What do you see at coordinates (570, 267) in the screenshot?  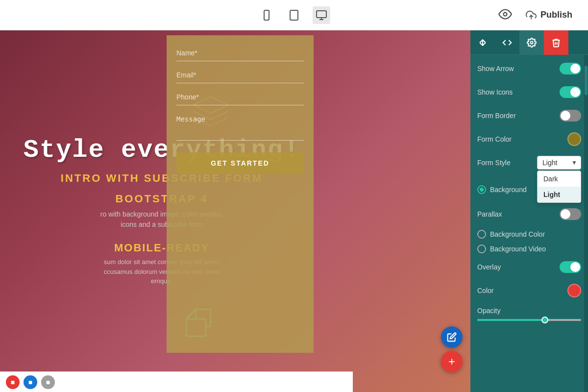 I see `overlay-toggle` at bounding box center [570, 267].